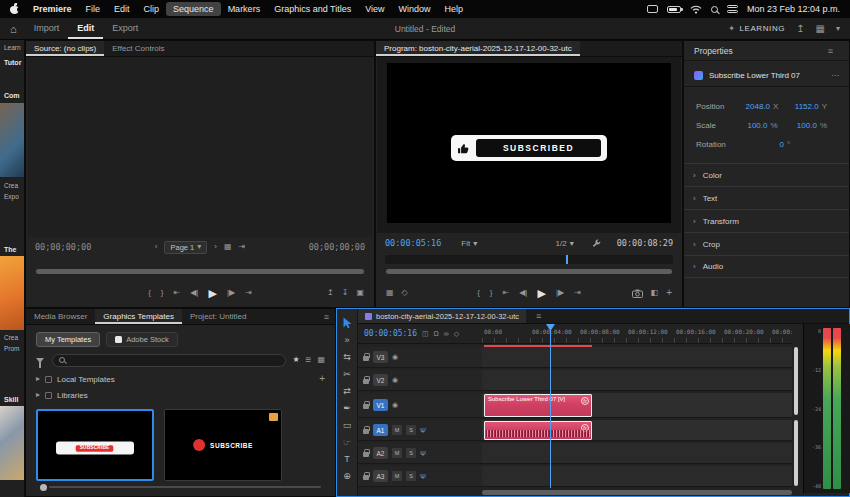 The height and width of the screenshot is (497, 850). Describe the element at coordinates (652, 9) in the screenshot. I see `screen-mirroring-icon` at that location.